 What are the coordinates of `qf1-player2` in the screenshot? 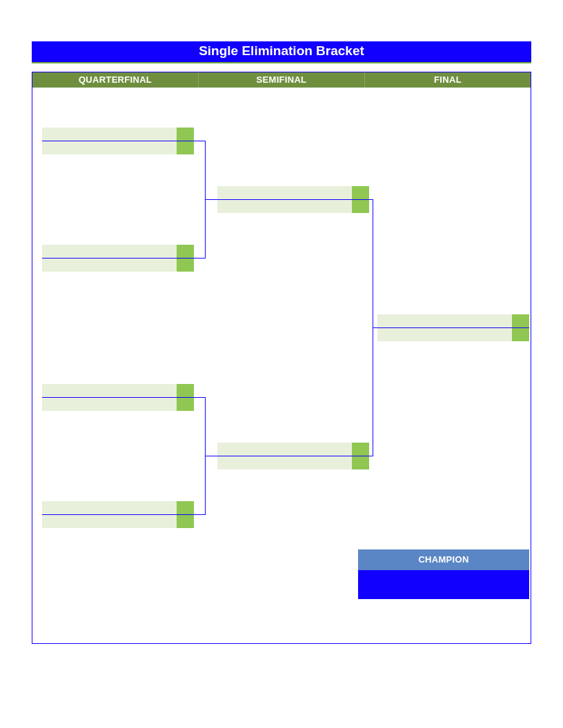 It's located at (109, 148).